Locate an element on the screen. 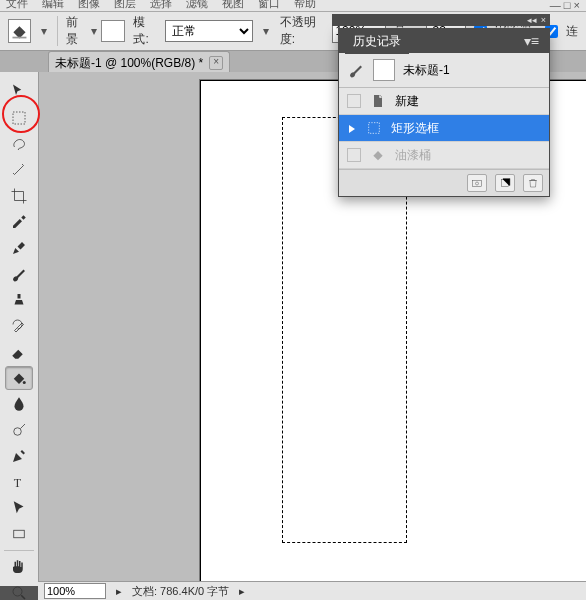 Image resolution: width=586 pixels, height=600 pixels. eraser-tool is located at coordinates (19, 352).